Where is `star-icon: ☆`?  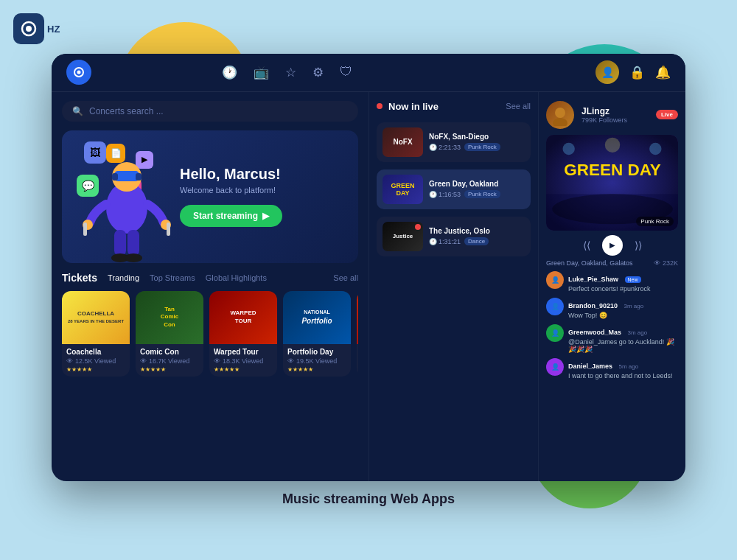 star-icon: ☆ is located at coordinates (290, 72).